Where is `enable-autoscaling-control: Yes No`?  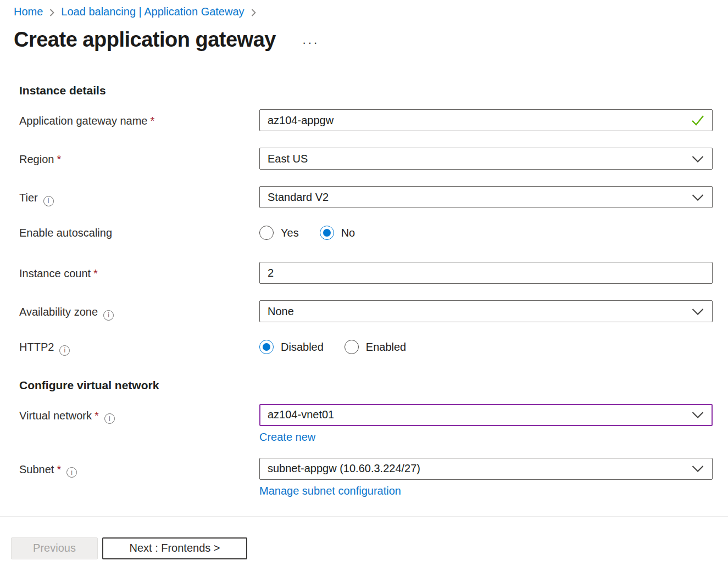
enable-autoscaling-control: Yes No is located at coordinates (486, 232).